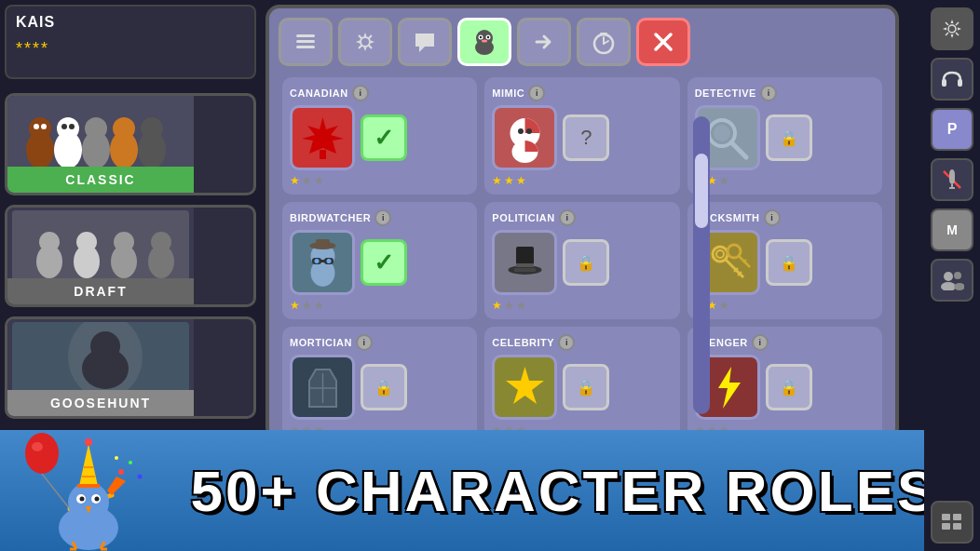 The height and width of the screenshot is (551, 980). I want to click on locksmith-slot: 🔒, so click(789, 262).